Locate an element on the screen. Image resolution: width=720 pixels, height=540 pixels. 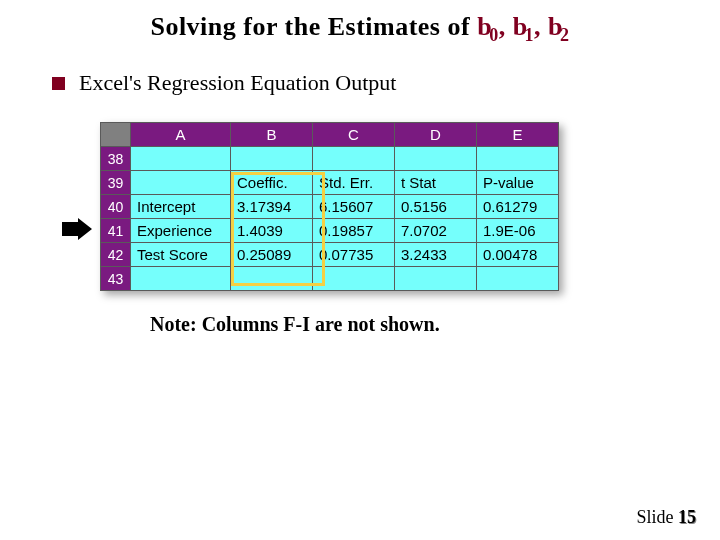
sub-2: 2 is located at coordinates (565, 35).